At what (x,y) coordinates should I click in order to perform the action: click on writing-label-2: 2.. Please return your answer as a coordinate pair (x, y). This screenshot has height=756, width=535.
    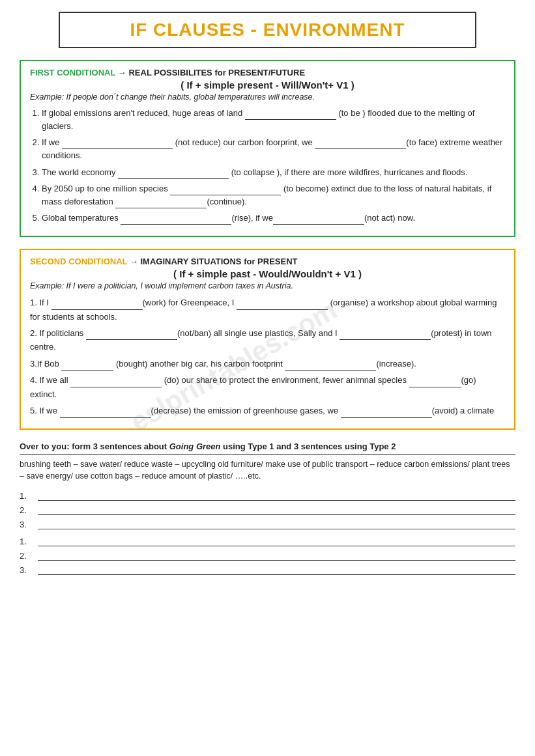
    Looking at the image, I should click on (27, 511).